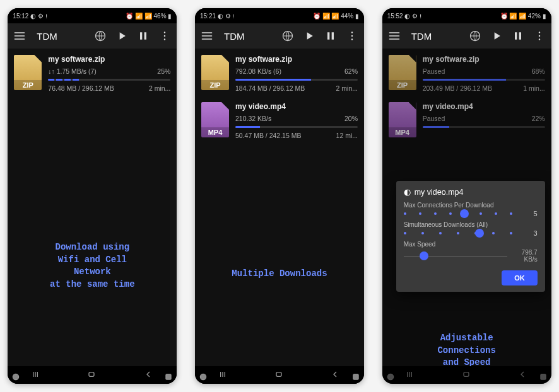  What do you see at coordinates (528, 214) in the screenshot?
I see `slider-value: 5` at bounding box center [528, 214].